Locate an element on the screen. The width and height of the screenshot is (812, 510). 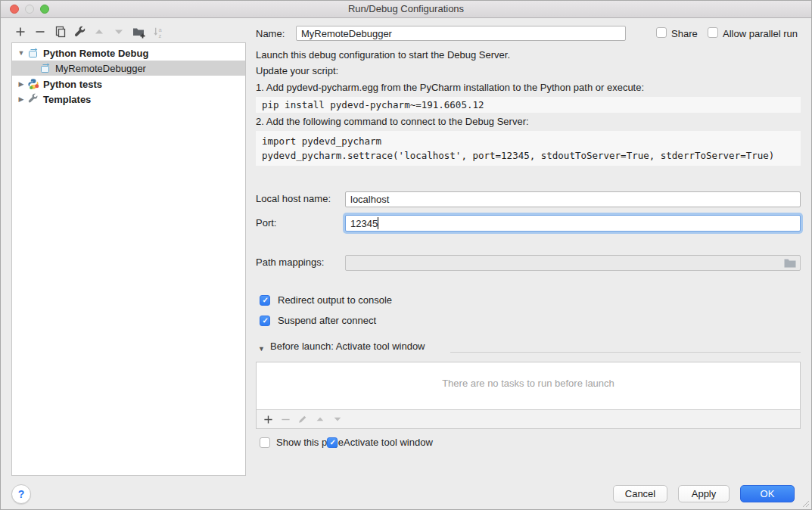
resize-grip is located at coordinates (805, 504).